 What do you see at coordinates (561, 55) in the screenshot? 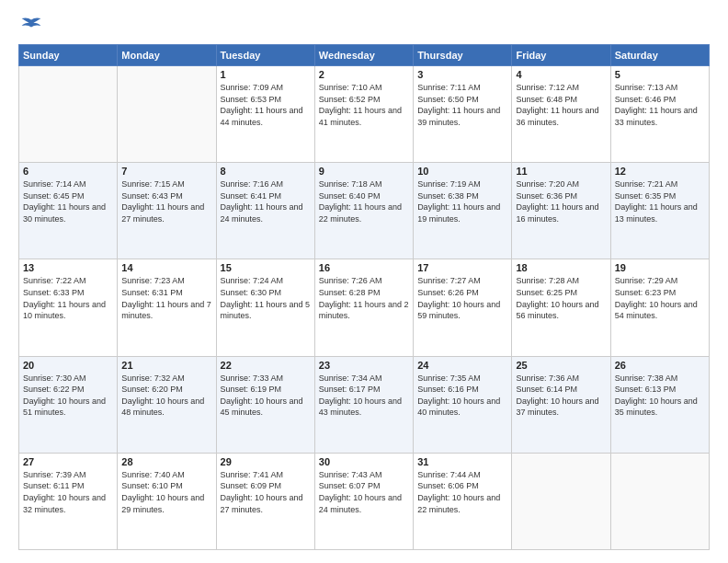
I see `weekday-header-friday: Friday` at bounding box center [561, 55].